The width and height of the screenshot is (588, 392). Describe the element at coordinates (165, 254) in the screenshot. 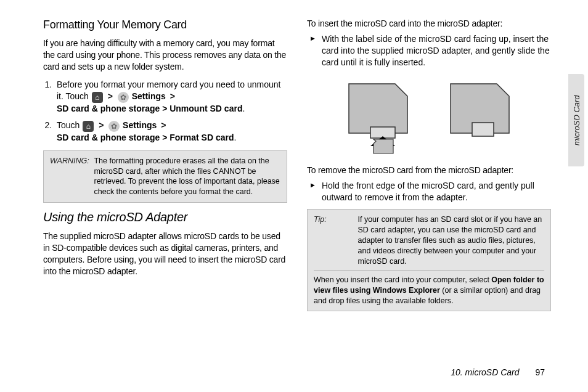

I see `adapter-intro: The supplied microSD adapter allows micr…` at that location.